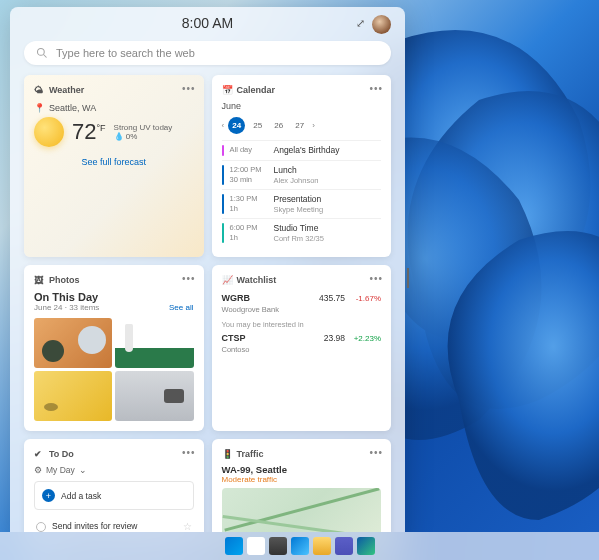 The width and height of the screenshot is (599, 560). Describe the element at coordinates (227, 90) in the screenshot. I see `calendar-icon: 📅` at that location.